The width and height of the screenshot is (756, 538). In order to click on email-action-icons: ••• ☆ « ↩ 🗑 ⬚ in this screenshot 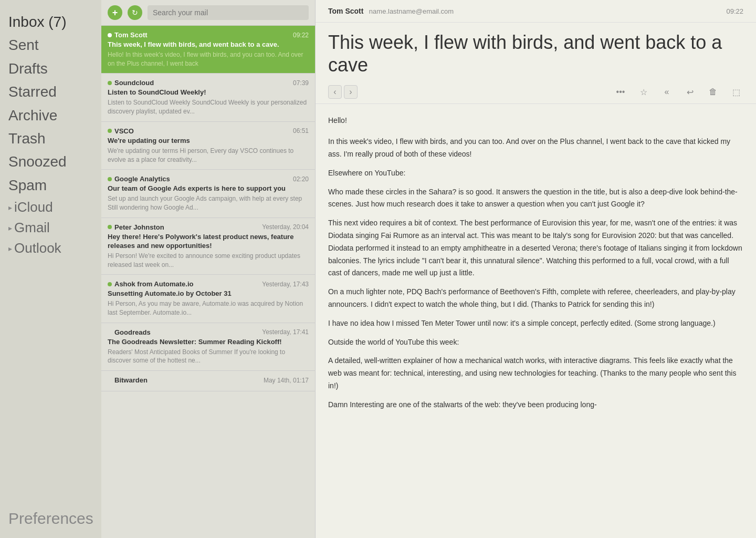, I will do `click(678, 92)`.